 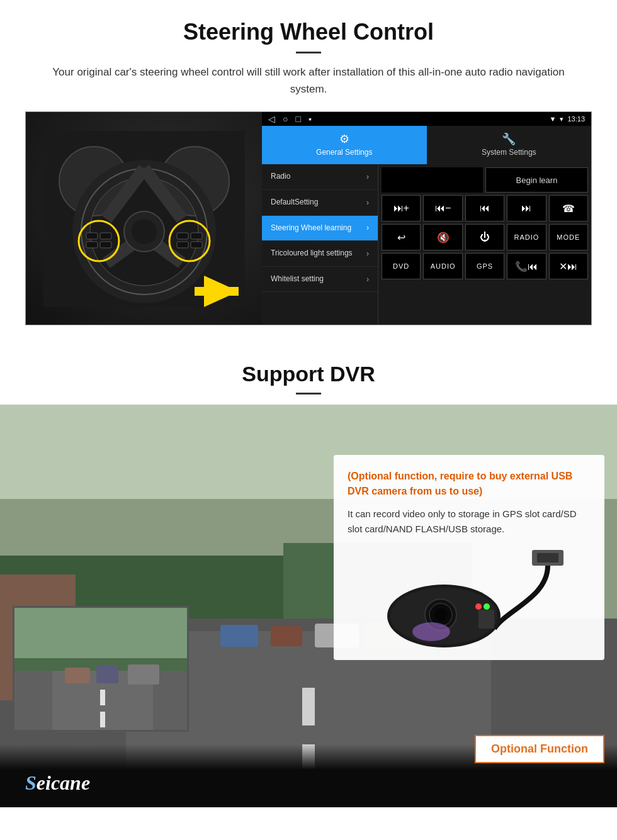 What do you see at coordinates (298, 119) in the screenshot?
I see `recents-btn: □` at bounding box center [298, 119].